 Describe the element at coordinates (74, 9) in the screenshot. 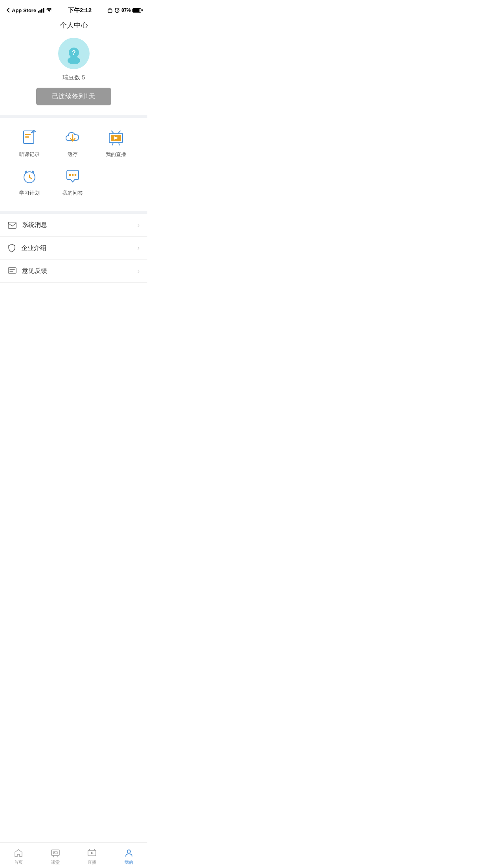

I see `status-bar: App Store 下午2:12 87%` at that location.